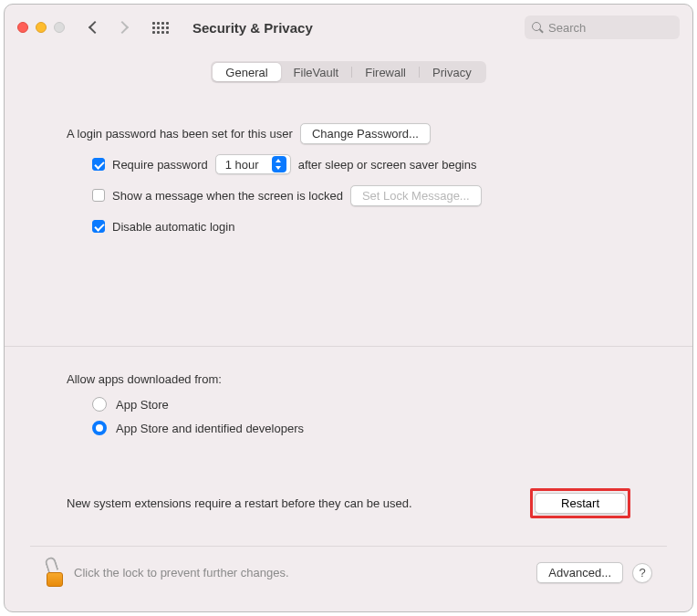  What do you see at coordinates (385, 72) in the screenshot?
I see `tab-firewall: Firewall` at bounding box center [385, 72].